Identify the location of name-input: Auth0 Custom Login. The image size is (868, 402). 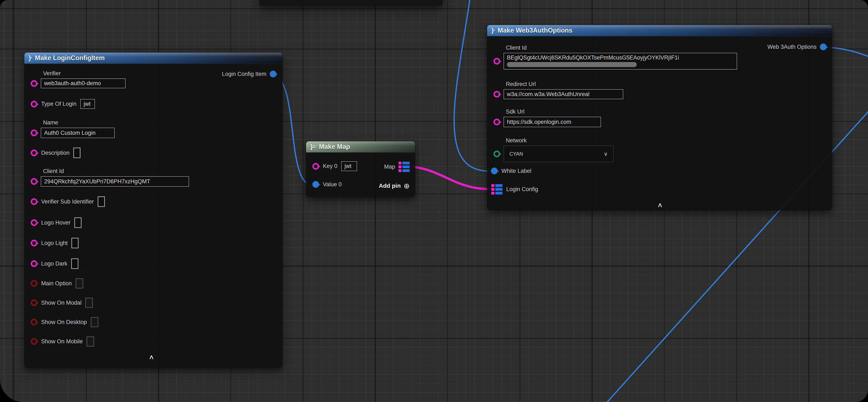
(78, 133).